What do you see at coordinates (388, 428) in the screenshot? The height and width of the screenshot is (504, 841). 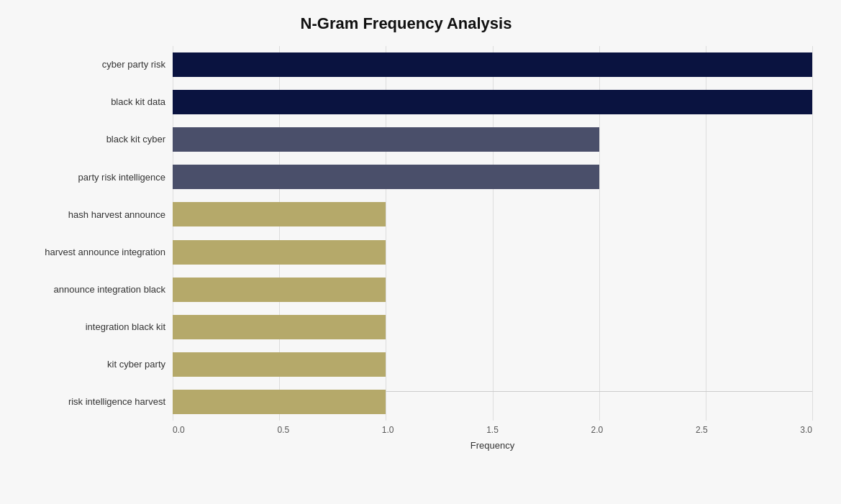 I see `x-tick-label: 1.0` at bounding box center [388, 428].